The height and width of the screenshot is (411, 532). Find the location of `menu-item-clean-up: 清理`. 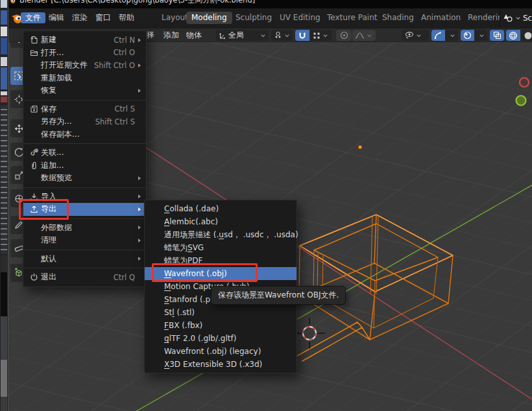

menu-item-clean-up: 清理 is located at coordinates (84, 241).